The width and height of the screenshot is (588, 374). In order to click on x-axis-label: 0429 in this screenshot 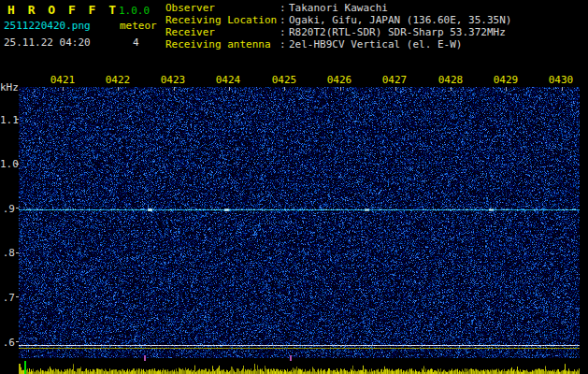, I will do `click(507, 80)`.